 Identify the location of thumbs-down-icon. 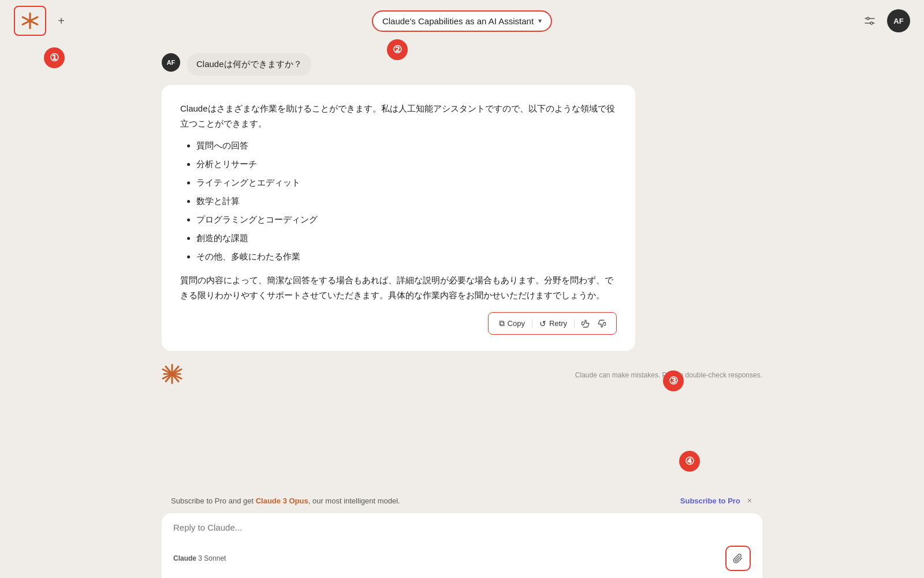
(602, 324).